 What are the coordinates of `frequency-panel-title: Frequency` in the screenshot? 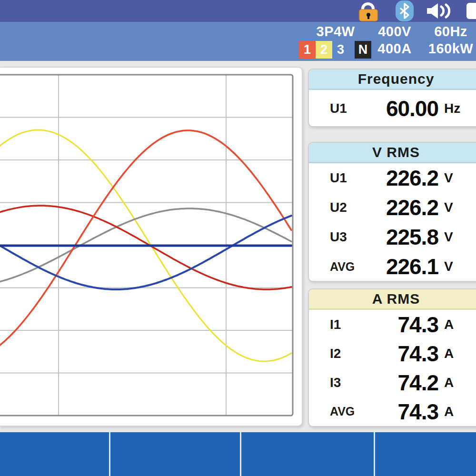 It's located at (392, 80).